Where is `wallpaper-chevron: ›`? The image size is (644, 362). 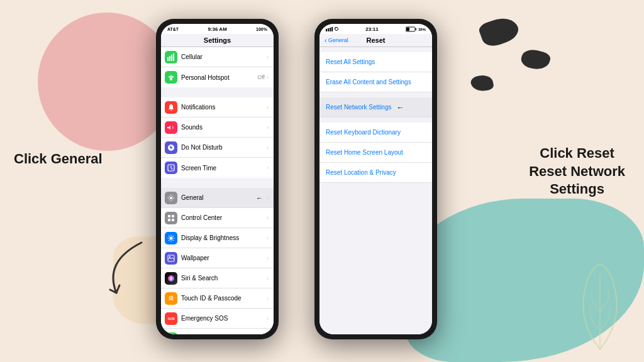 wallpaper-chevron: › is located at coordinates (268, 258).